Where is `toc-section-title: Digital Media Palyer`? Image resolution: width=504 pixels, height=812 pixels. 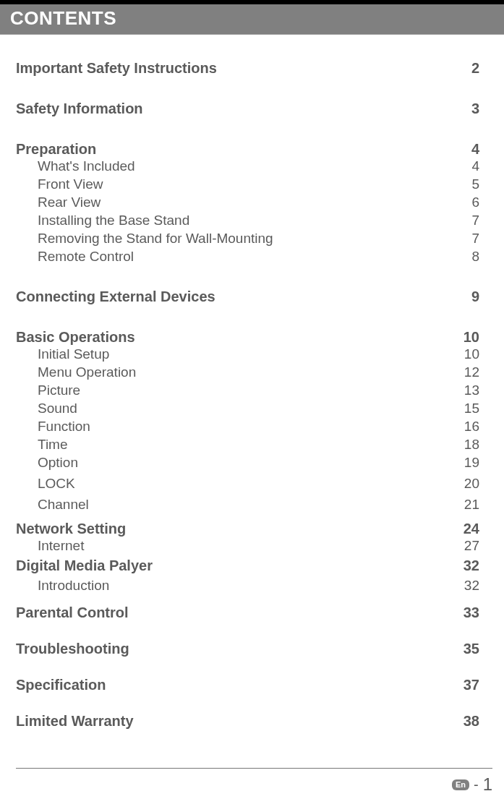 toc-section-title: Digital Media Palyer is located at coordinates (84, 565).